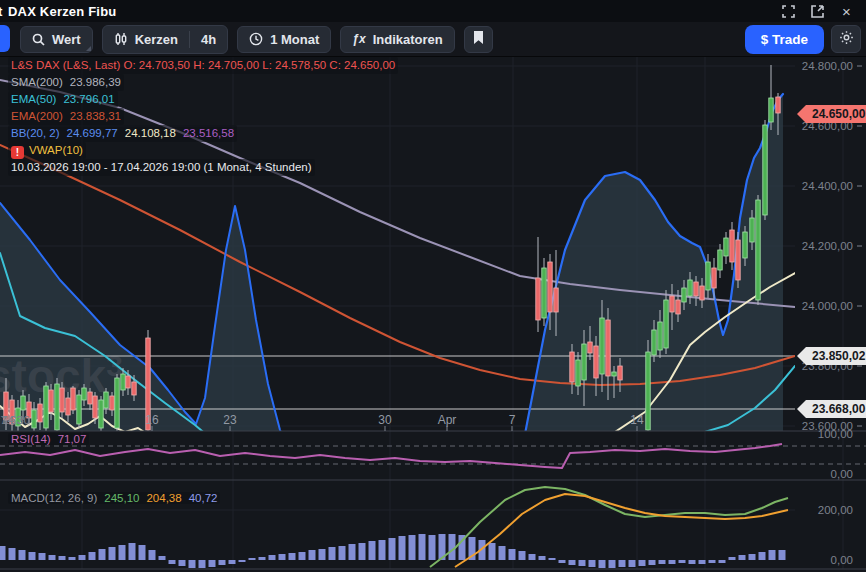 This screenshot has width=866, height=572. What do you see at coordinates (284, 40) in the screenshot?
I see `range-button: 1 Monat` at bounding box center [284, 40].